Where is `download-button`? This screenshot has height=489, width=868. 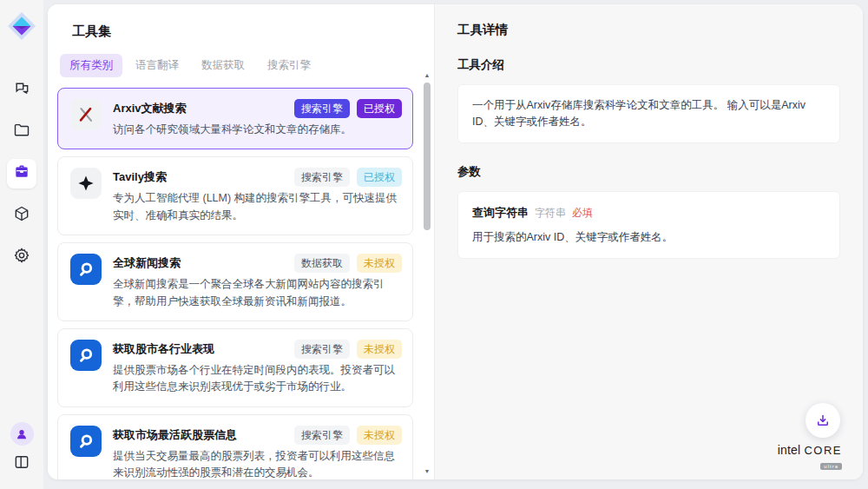 download-button is located at coordinates (823, 420).